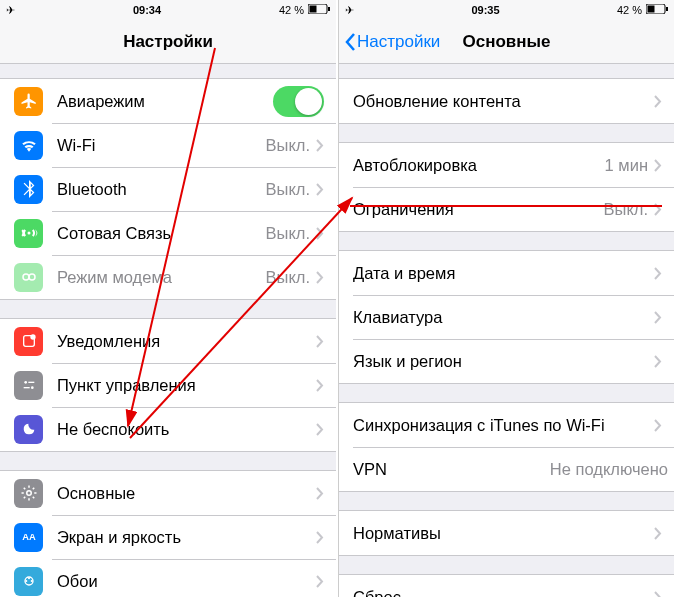  Describe the element at coordinates (626, 166) in the screenshot. I see `row-value: 1 мин` at that location.